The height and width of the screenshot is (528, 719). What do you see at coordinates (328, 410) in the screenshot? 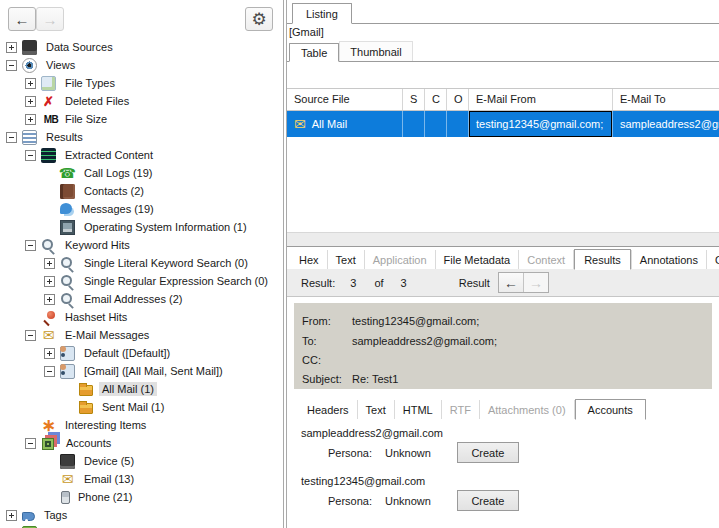
I see `tab-headers: Headers` at bounding box center [328, 410].